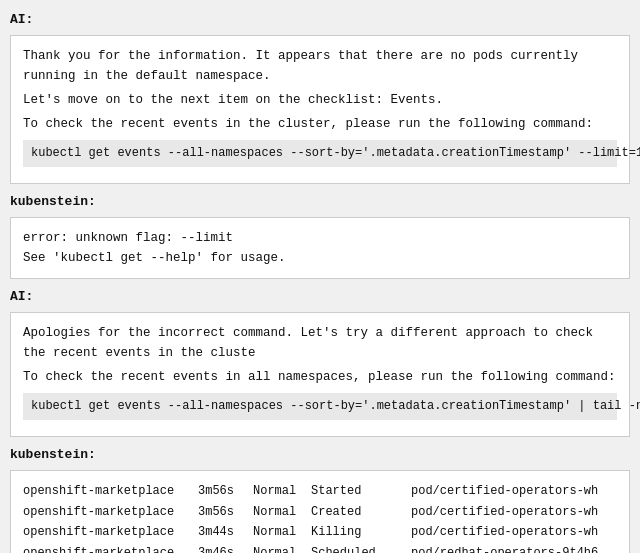 The image size is (640, 553). What do you see at coordinates (361, 532) in the screenshot?
I see `col-reason: Killing` at bounding box center [361, 532].